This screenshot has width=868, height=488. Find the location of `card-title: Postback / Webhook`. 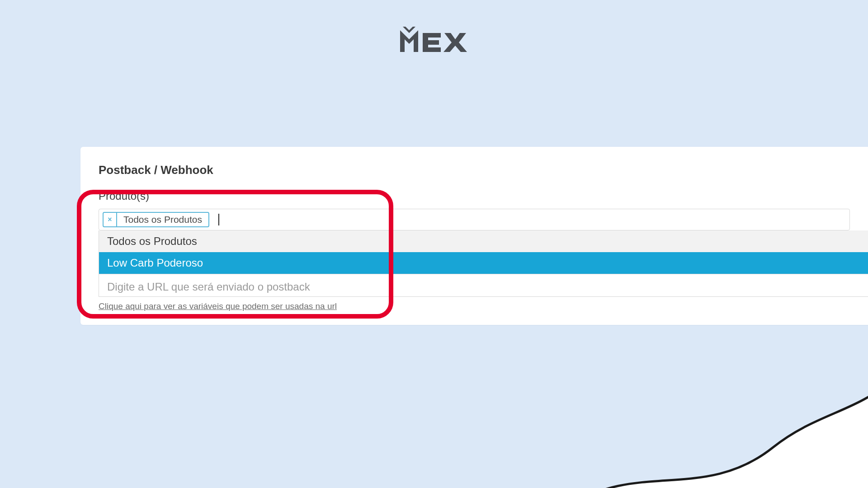

card-title: Postback / Webhook is located at coordinates (474, 176).